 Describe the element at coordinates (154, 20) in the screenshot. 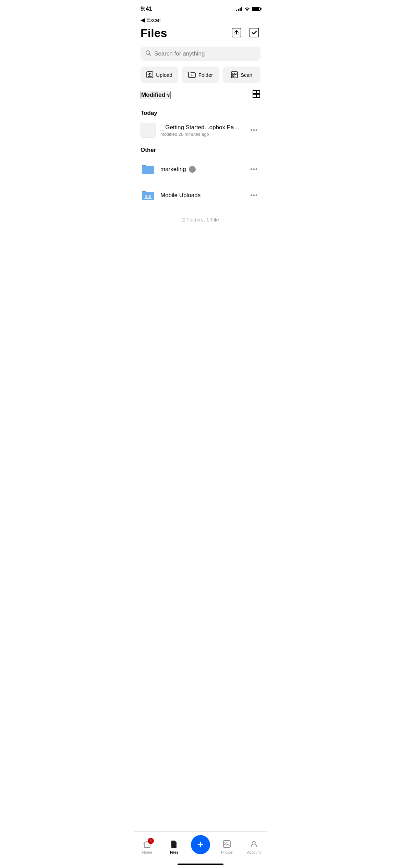

I see `back-label: Excel` at that location.